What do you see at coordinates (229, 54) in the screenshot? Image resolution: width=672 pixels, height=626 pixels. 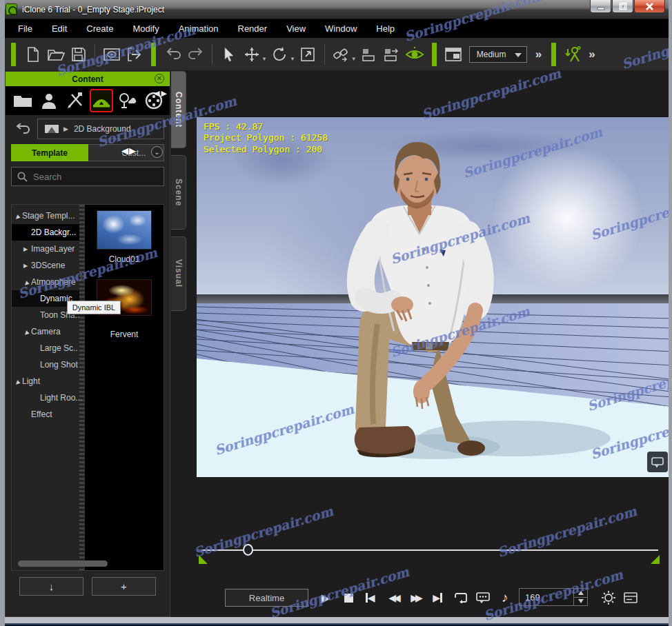 I see `select-tool-button` at bounding box center [229, 54].